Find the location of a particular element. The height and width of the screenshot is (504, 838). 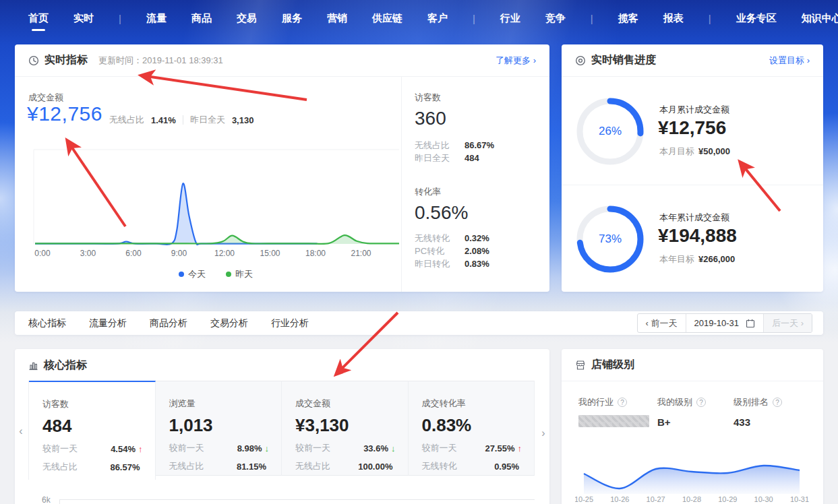

month-amount-value: ¥12,756 is located at coordinates (692, 128).